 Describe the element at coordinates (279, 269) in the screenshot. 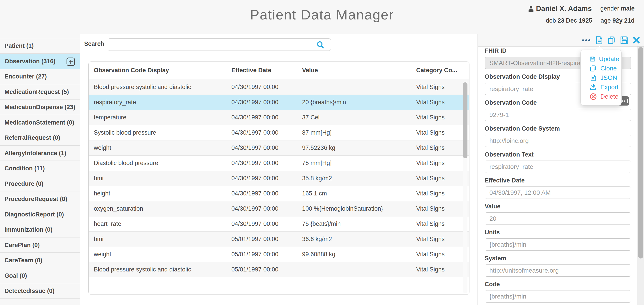

I see `table-row: Blood pressure systolic and diastolic 05…` at that location.